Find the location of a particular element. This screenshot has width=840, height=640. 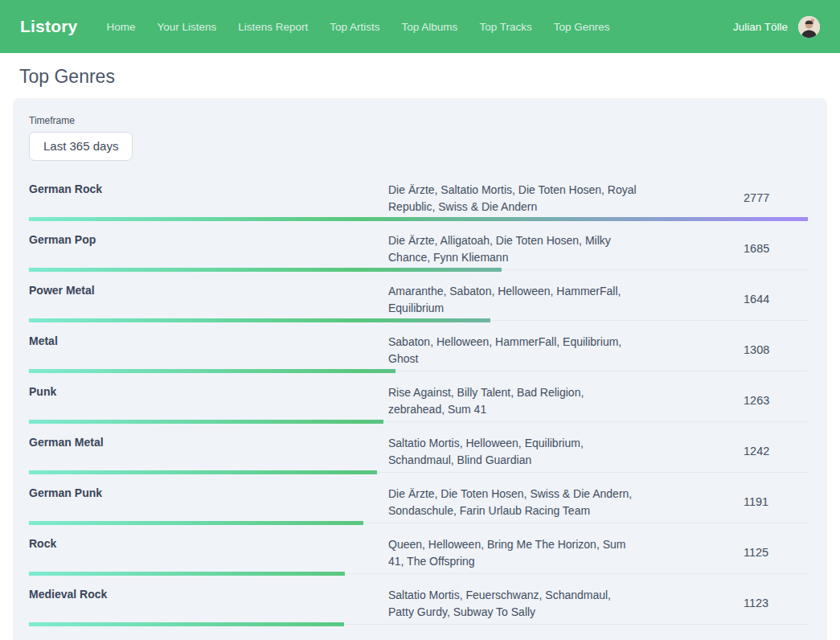

genre-row-main: German Punk Die Ärzte, Die Toten Hosen, … is located at coordinates (418, 502).